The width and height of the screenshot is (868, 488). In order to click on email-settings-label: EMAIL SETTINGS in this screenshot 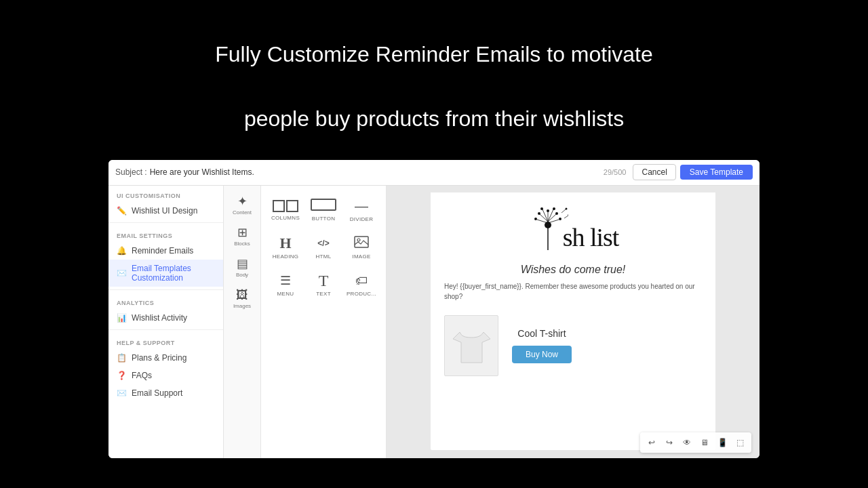, I will do `click(165, 234)`.